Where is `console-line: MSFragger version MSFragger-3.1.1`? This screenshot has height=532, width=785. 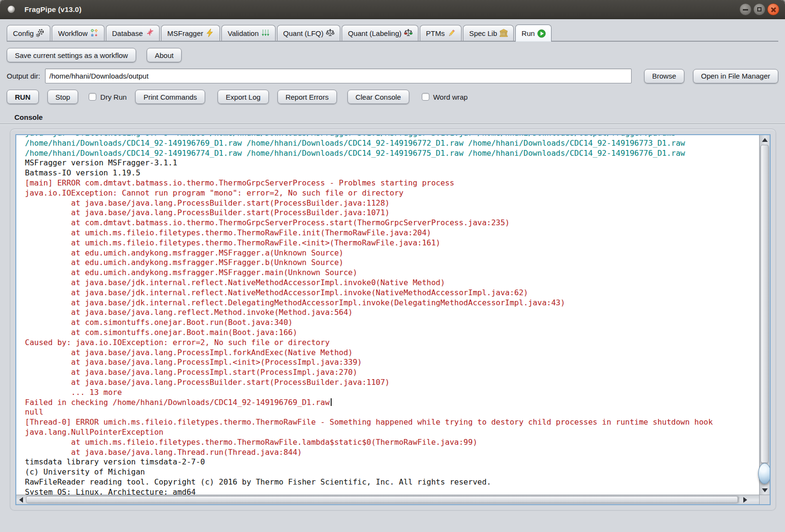
console-line: MSFragger version MSFragger-3.1.1 is located at coordinates (392, 163).